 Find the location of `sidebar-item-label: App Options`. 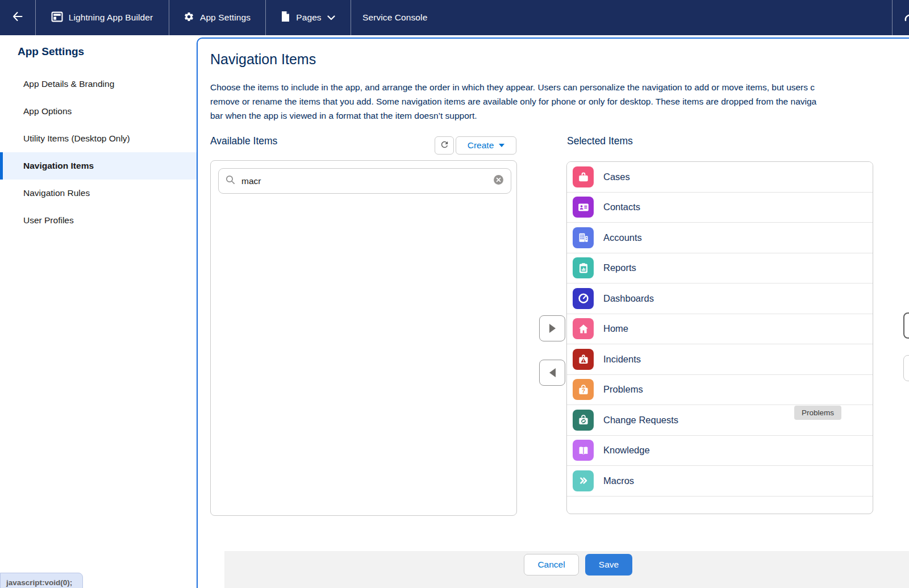

sidebar-item-label: App Options is located at coordinates (48, 111).